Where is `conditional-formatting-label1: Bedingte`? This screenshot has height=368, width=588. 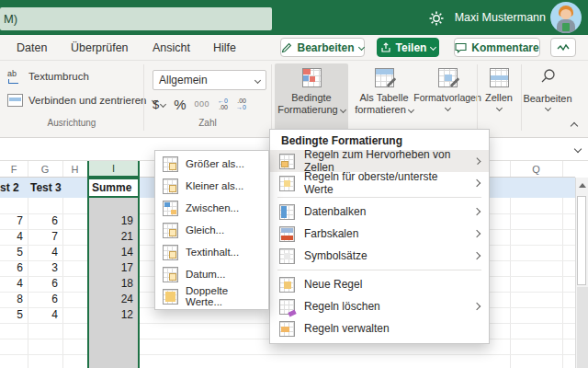
conditional-formatting-label1: Bedingte is located at coordinates (311, 98).